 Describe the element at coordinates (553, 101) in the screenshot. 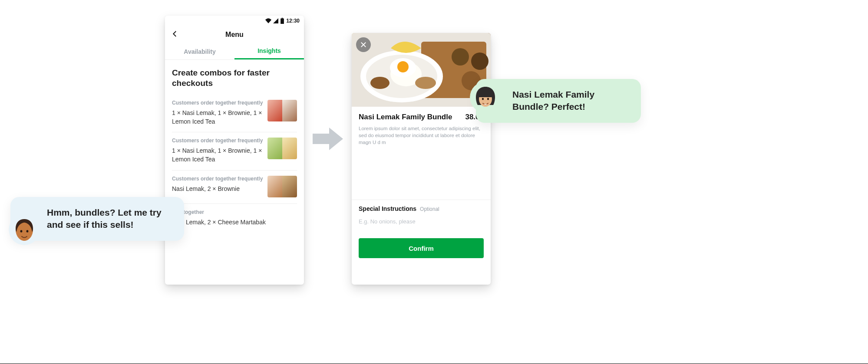

I see `customer-quote: Nasi Lemak Family Bundle? Perfect!` at that location.